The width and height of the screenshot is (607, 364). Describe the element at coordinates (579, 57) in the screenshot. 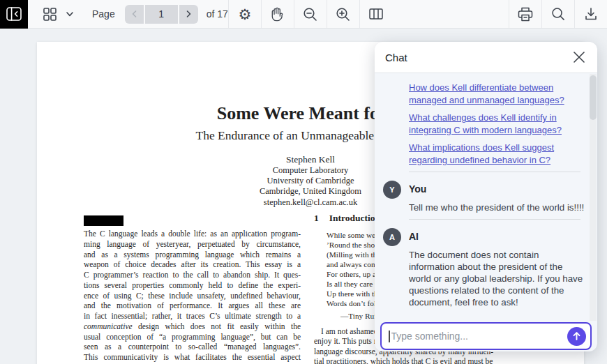

I see `close-icon` at that location.